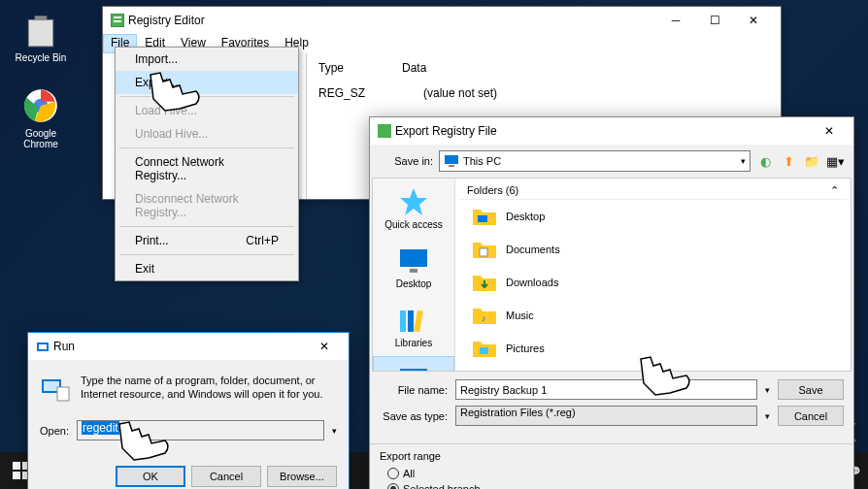 The width and height of the screenshot is (868, 489). Describe the element at coordinates (606, 415) in the screenshot. I see `savetype-dropdown: Registration Files (*.reg)` at that location.